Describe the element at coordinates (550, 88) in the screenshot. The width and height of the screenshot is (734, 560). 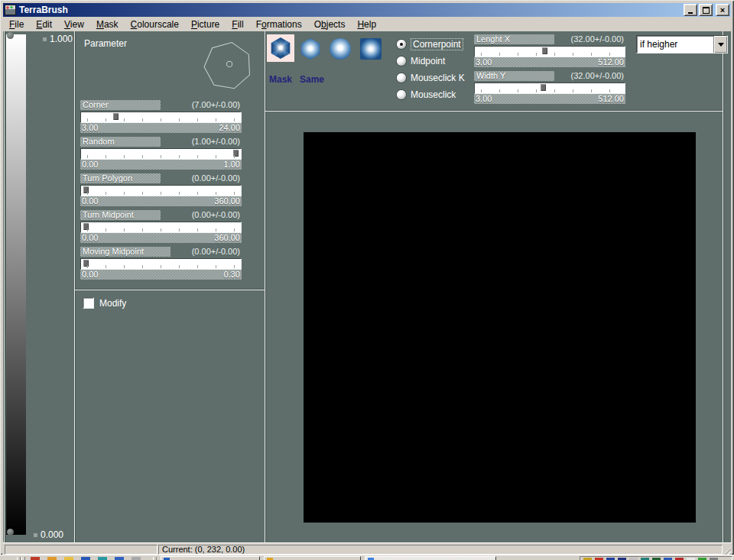
I see `slider-width-y: Width Y(32.00+/-0.00) 3.00512.00` at that location.